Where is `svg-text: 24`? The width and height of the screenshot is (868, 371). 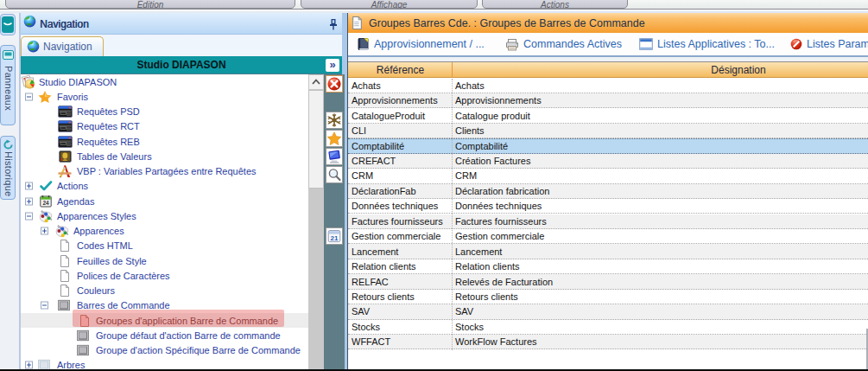
svg-text: 24 is located at coordinates (46, 202).